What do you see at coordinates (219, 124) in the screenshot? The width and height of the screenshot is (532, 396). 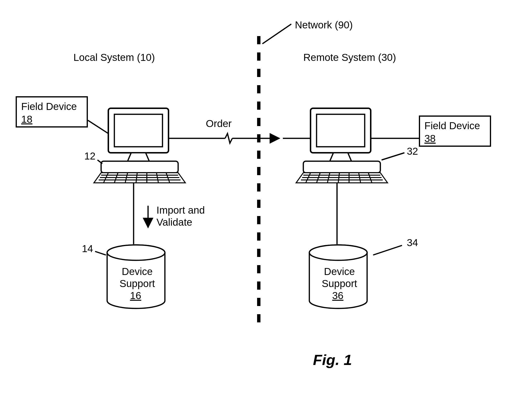 I see `order-label: Order` at bounding box center [219, 124].